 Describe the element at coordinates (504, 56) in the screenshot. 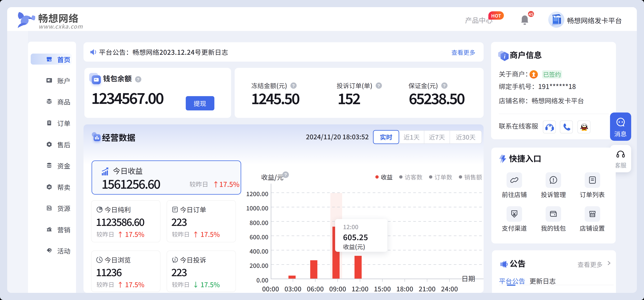

I see `svg-text: i` at that location.